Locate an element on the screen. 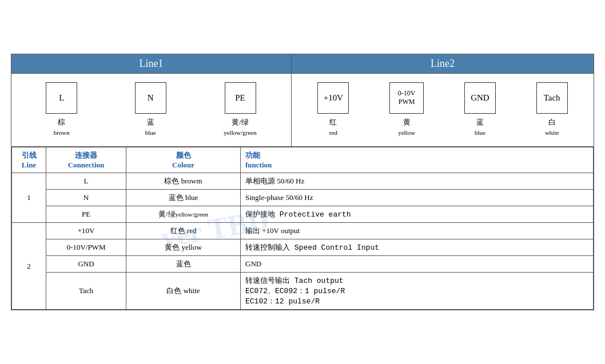 The image size is (605, 364). conn-tach: Tach is located at coordinates (86, 291).